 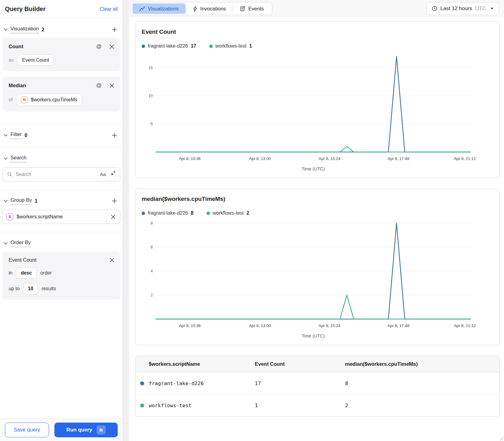 What do you see at coordinates (152, 223) in the screenshot?
I see `svg-text: 8` at bounding box center [152, 223].